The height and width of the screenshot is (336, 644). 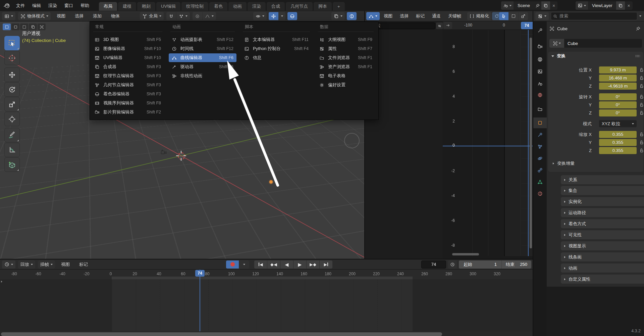 I want to click on tab-texture-paint: 纹理绘制, so click(x=195, y=6).